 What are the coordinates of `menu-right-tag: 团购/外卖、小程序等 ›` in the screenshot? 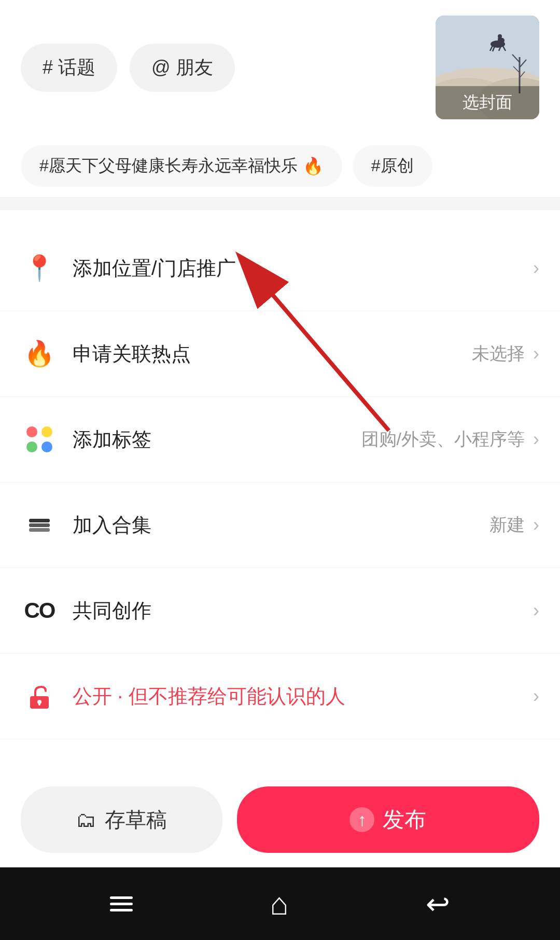 It's located at (450, 439).